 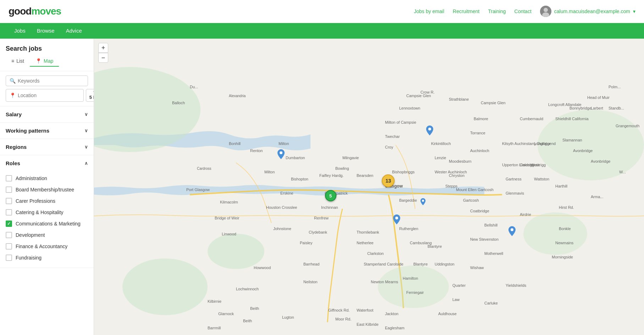 What do you see at coordinates (466, 11) in the screenshot?
I see `recruitment-link: Recruitment` at bounding box center [466, 11].